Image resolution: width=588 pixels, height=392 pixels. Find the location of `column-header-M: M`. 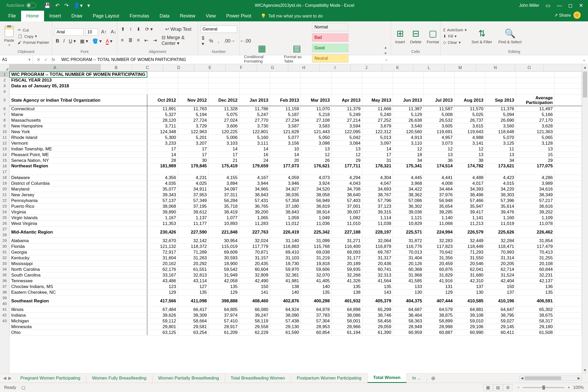

column-header-M: M is located at coordinates (460, 68).